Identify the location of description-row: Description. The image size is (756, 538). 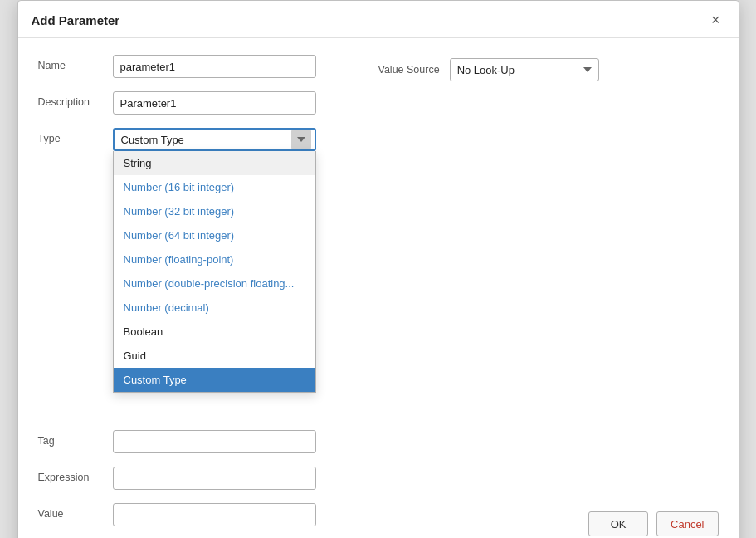
(208, 103).